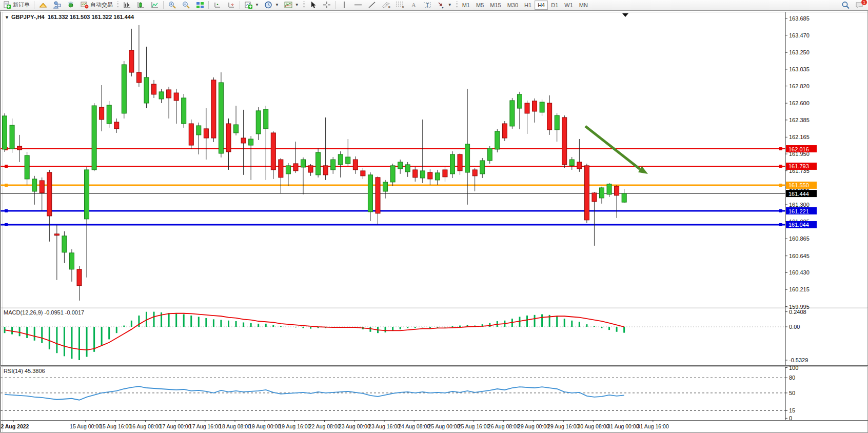  I want to click on toolbar-grip, so click(457, 5).